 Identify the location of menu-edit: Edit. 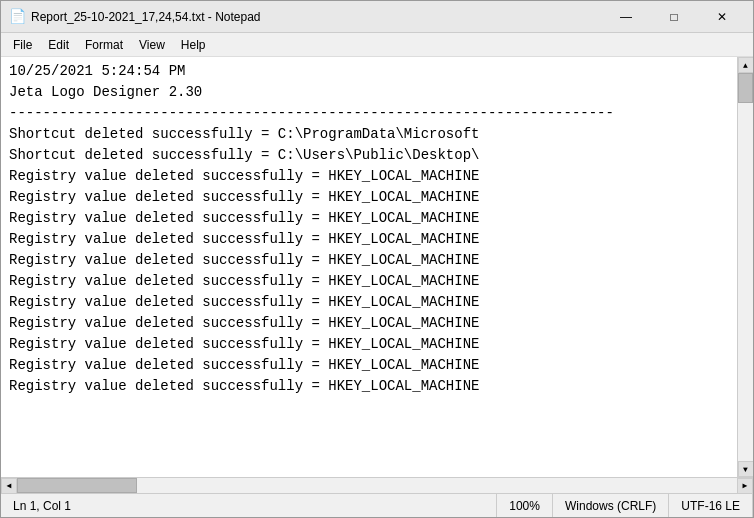
(58, 45).